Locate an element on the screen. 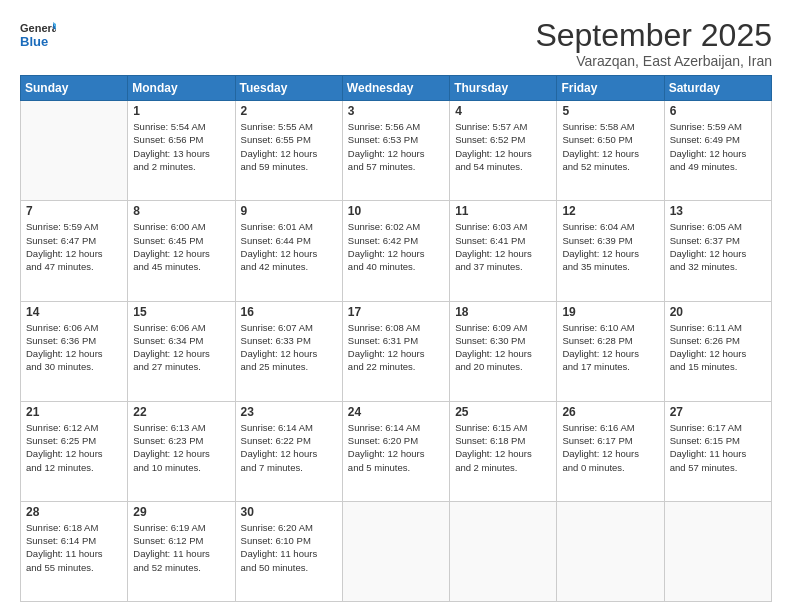 Image resolution: width=792 pixels, height=612 pixels. day-info: Sunrise: 5:58 AM Sunset: 6:50 PM Dayligh… is located at coordinates (610, 146).